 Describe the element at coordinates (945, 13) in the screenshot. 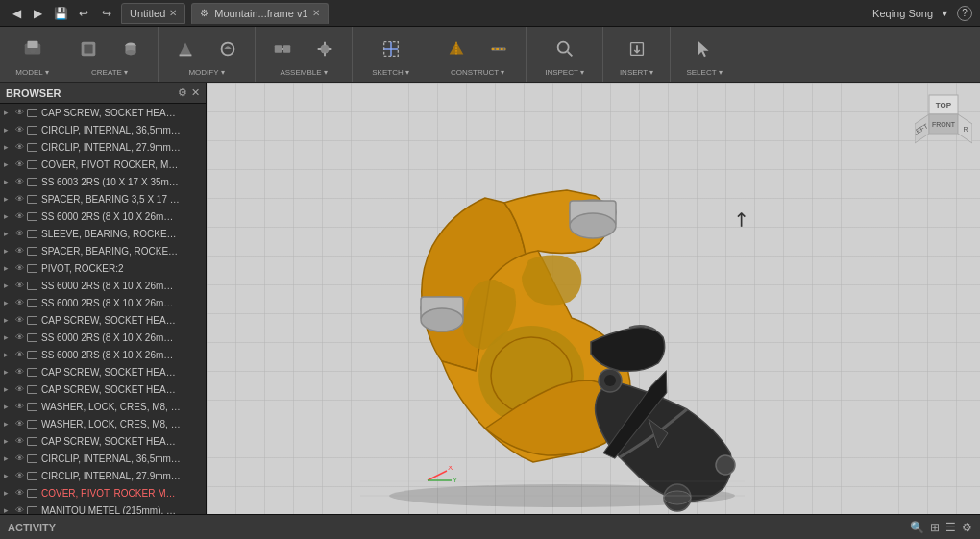

I see `user-dropdown-arrow: ▼` at that location.